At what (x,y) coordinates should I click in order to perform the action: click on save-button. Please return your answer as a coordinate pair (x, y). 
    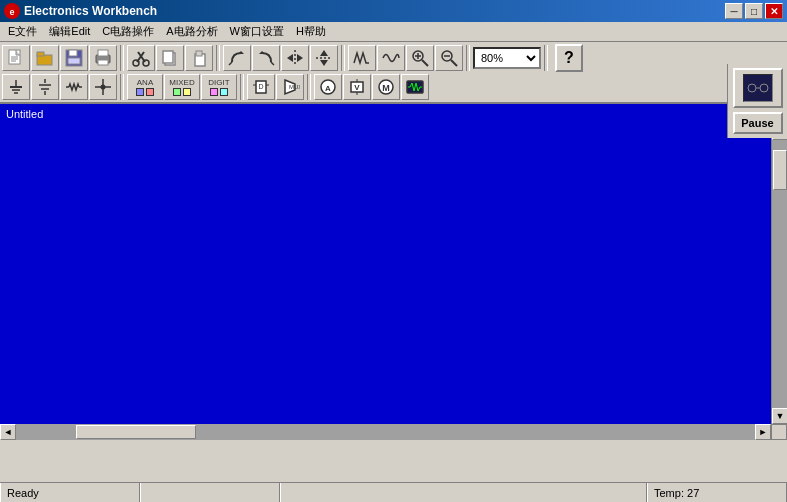
    Looking at the image, I should click on (74, 58).